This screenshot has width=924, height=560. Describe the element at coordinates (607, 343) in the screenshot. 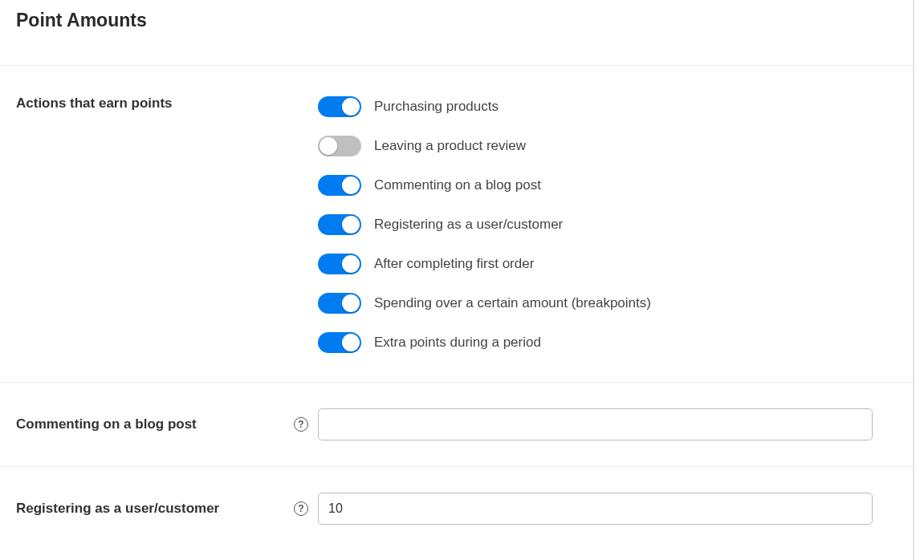

I see `toggle-row-extra-points-period: Extra points during a period` at that location.